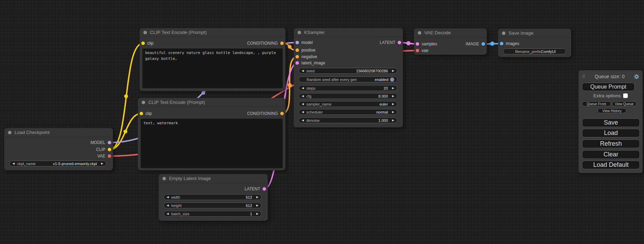 Image resolution: width=644 pixels, height=244 pixels. What do you see at coordinates (450, 42) in the screenshot?
I see `node-vae-decode: VAE Decode samples IMAGE vae` at bounding box center [450, 42].